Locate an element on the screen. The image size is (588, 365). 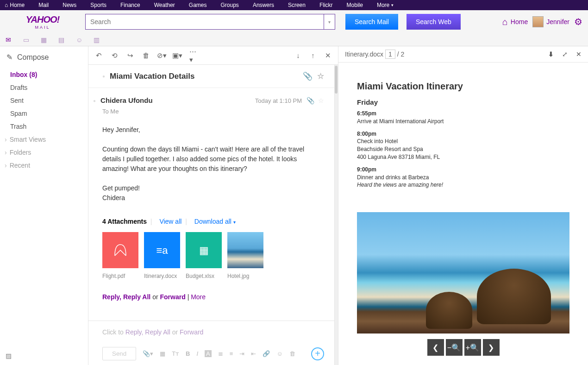
outdent-icon: ⇤ is located at coordinates (254, 354).